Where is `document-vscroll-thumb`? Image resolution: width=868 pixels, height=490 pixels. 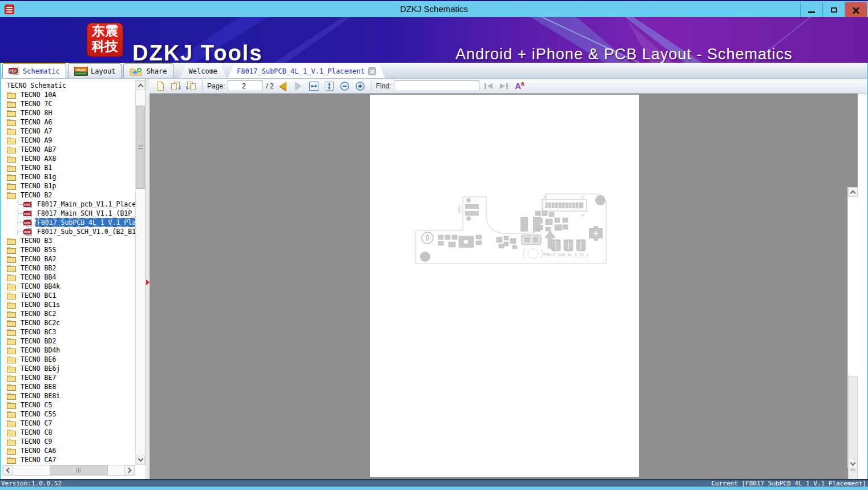
document-vscroll-thumb is located at coordinates (853, 433).